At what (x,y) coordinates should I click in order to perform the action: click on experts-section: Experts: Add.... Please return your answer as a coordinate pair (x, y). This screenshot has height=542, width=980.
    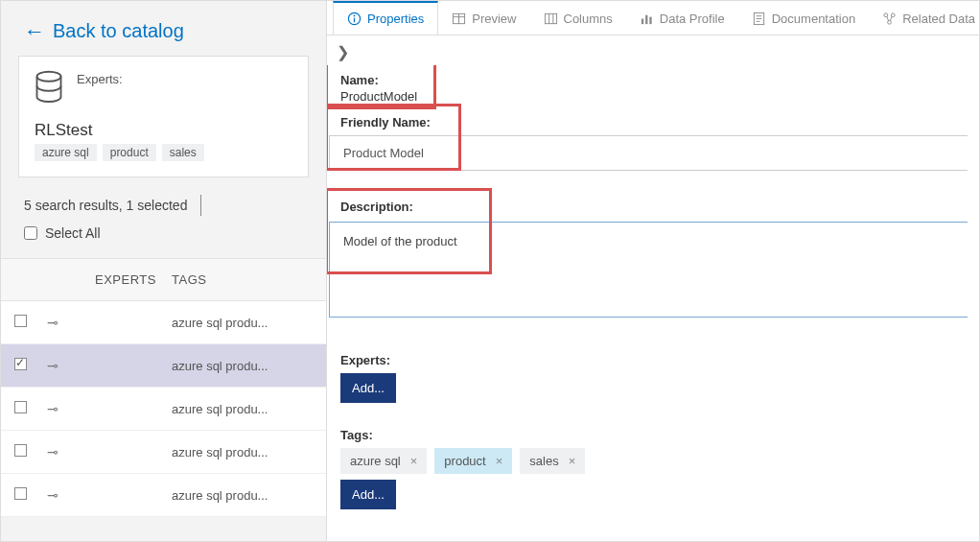
    Looking at the image, I should click on (654, 378).